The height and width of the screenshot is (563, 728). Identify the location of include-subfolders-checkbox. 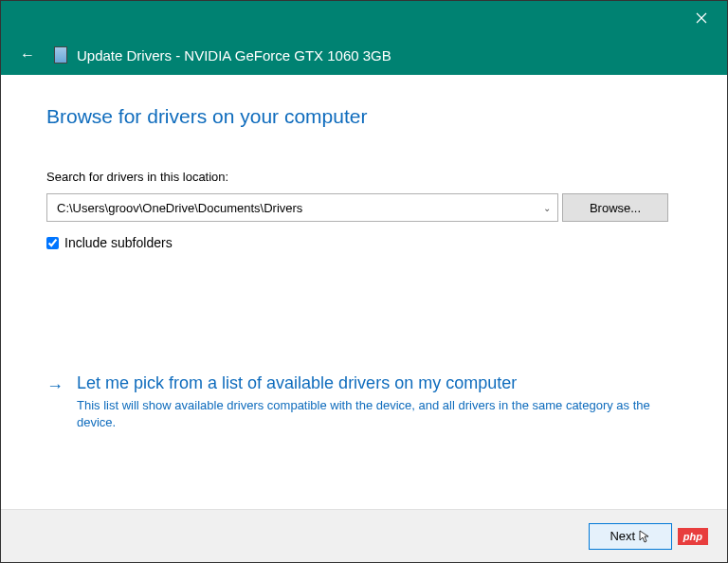
(53, 243).